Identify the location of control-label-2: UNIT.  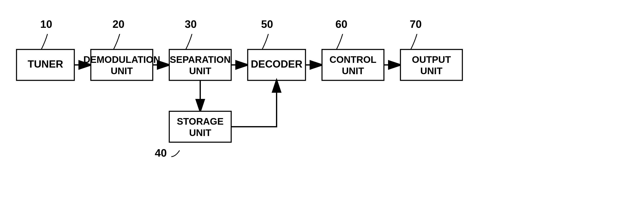
(353, 71).